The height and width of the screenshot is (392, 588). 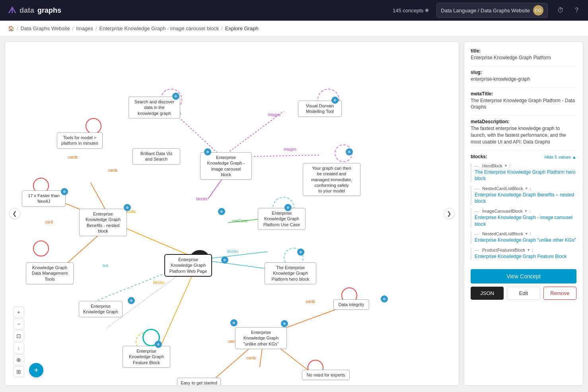 What do you see at coordinates (19, 336) in the screenshot?
I see `fit-button: ⊡` at bounding box center [19, 336].